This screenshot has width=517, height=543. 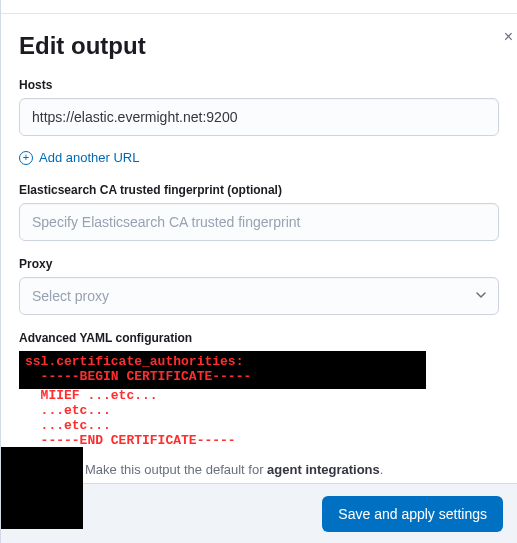 What do you see at coordinates (134, 362) in the screenshot?
I see `yaml-line: ssl.certificate_authorities:` at bounding box center [134, 362].